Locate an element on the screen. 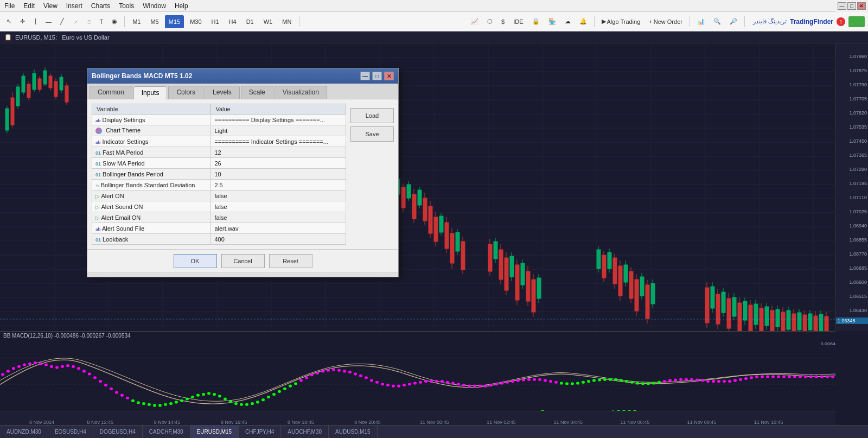  tab-common: Common is located at coordinates (111, 92).